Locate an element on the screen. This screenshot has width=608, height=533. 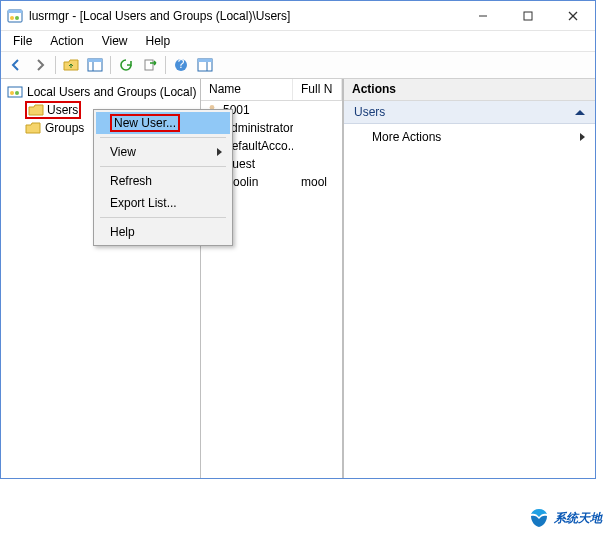
tree-root-label: Local Users and Groups (Local) is located at coordinates (112, 92).